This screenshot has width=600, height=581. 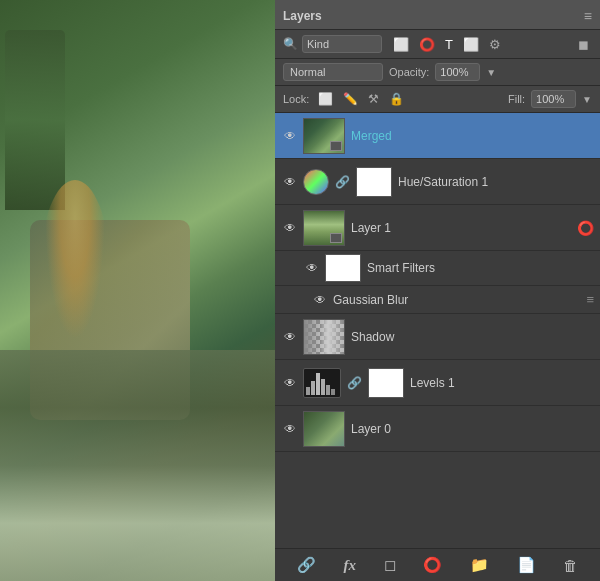 What do you see at coordinates (290, 429) in the screenshot?
I see `visibility-layer0: 👁` at bounding box center [290, 429].